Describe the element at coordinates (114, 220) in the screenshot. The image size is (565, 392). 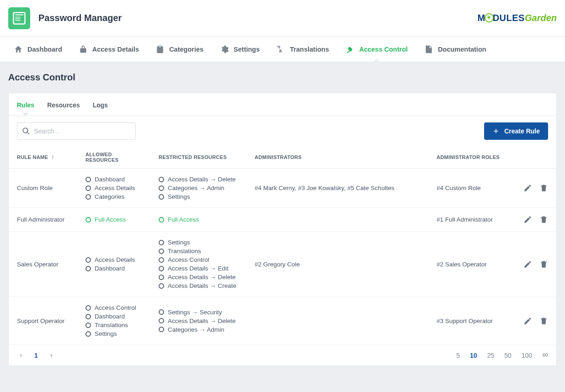
I see `cell-allowed: Full Access` at that location.